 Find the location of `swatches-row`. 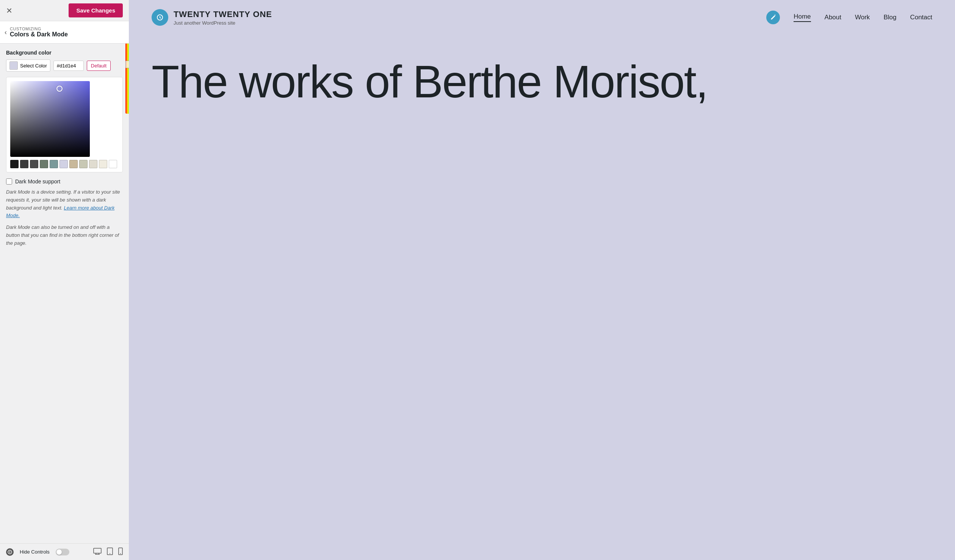

swatches-row is located at coordinates (64, 164).